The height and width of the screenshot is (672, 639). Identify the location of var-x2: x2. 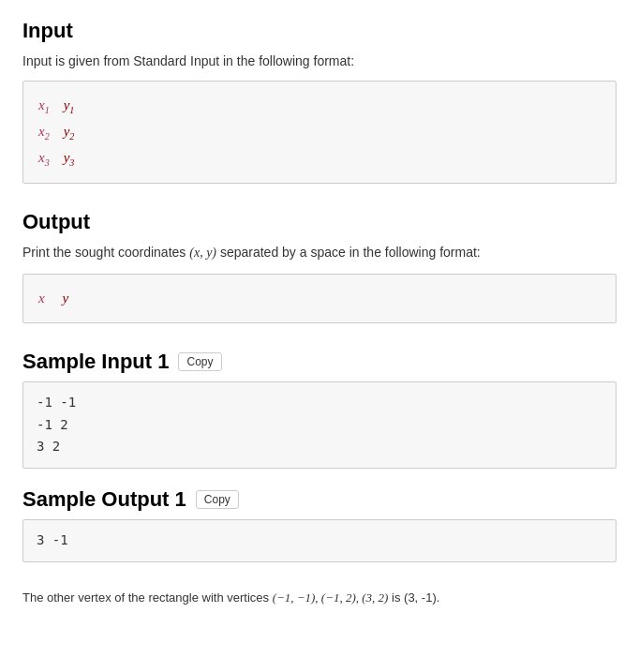
(44, 131).